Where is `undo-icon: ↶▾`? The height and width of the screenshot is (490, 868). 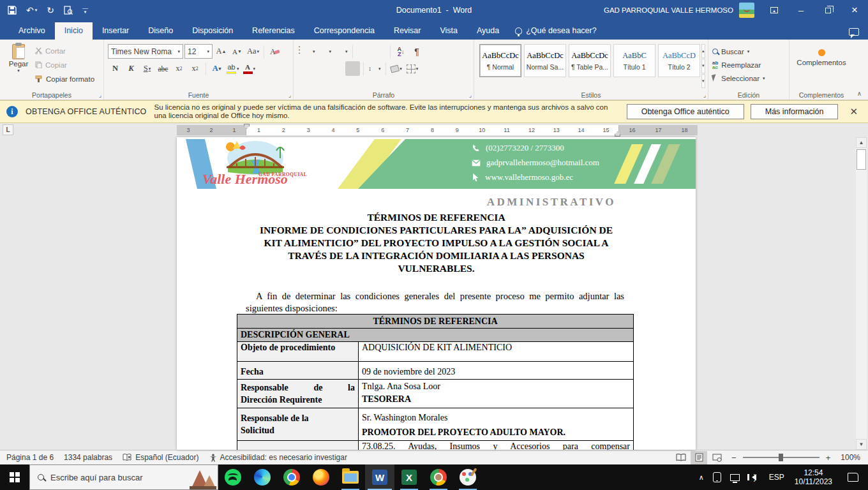 undo-icon: ↶▾ is located at coordinates (32, 10).